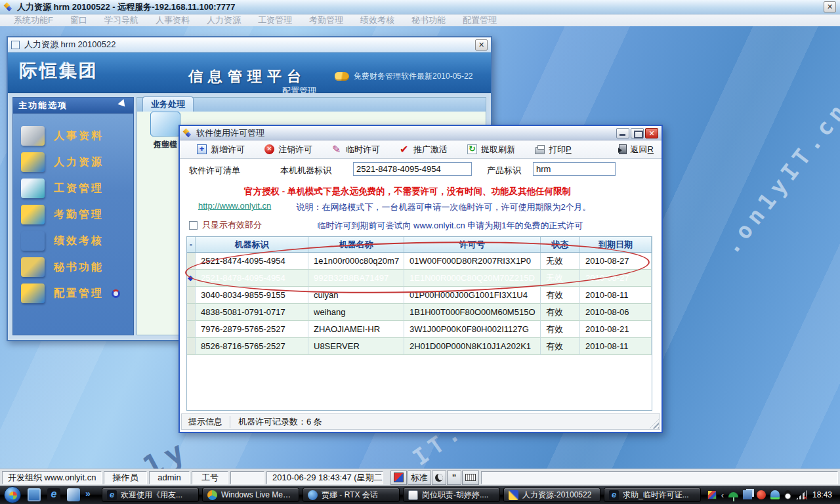 The height and width of the screenshot is (504, 840). Describe the element at coordinates (439, 478) in the screenshot. I see `ime-fullhalf-icon` at that location.